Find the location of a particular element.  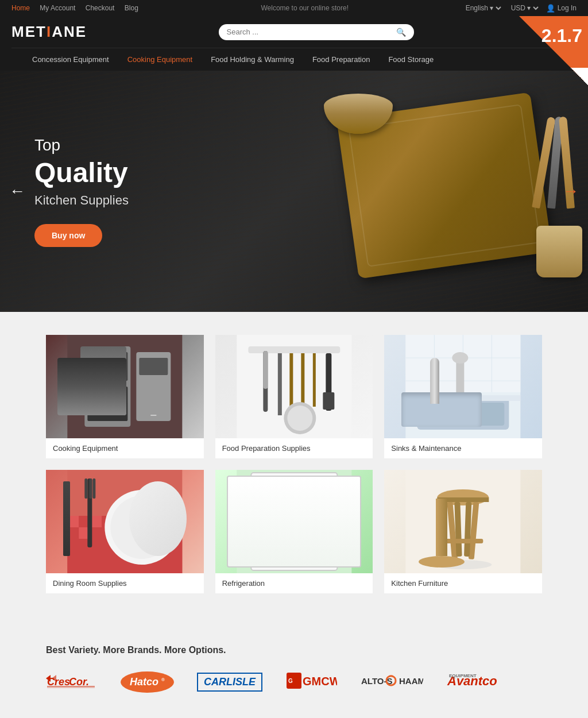

svg-text: G is located at coordinates (291, 681).